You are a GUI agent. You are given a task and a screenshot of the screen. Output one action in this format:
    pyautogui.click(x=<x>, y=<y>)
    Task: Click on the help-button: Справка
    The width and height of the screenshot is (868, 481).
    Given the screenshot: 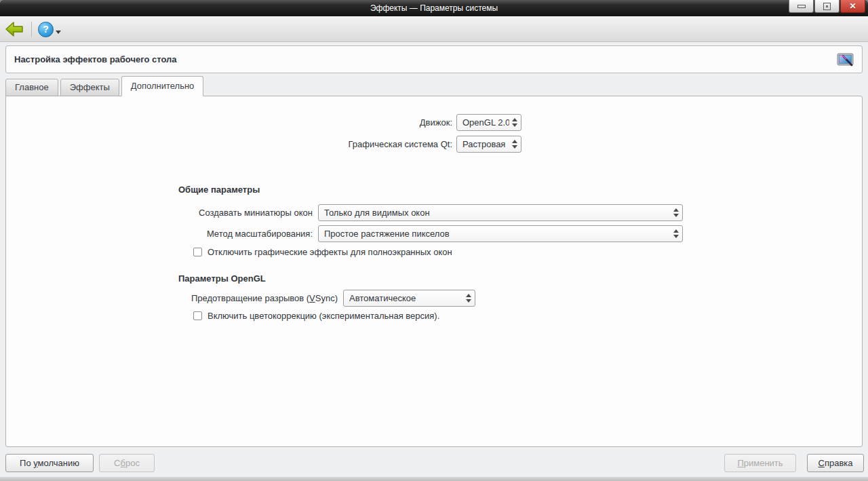 What is the action you would take?
    pyautogui.click(x=835, y=463)
    